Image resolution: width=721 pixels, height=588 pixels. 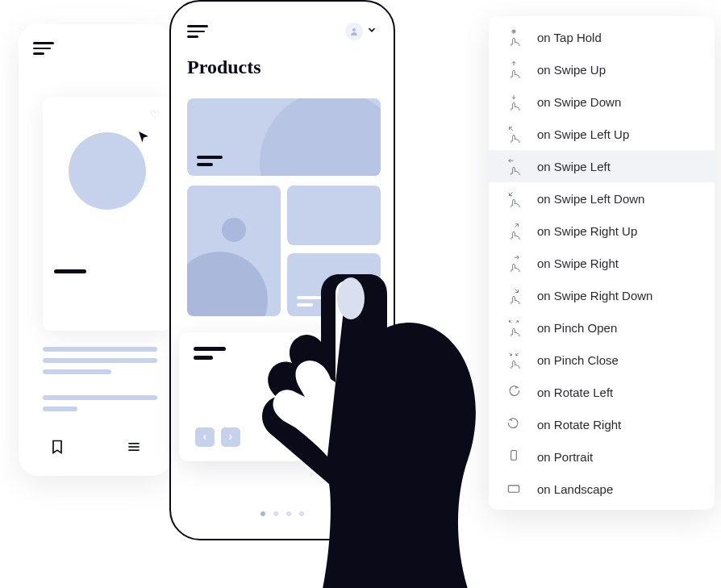 I want to click on gesture-item-label: on Swipe Right Up, so click(x=587, y=231).